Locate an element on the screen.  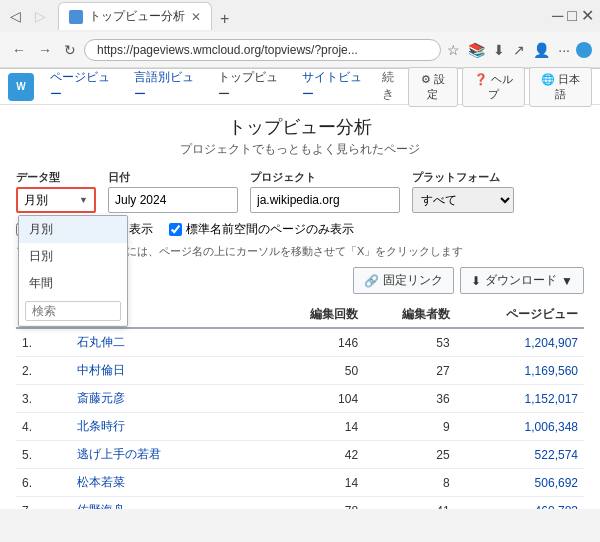
cell-edits: 104 is located at coordinates (319, 399).